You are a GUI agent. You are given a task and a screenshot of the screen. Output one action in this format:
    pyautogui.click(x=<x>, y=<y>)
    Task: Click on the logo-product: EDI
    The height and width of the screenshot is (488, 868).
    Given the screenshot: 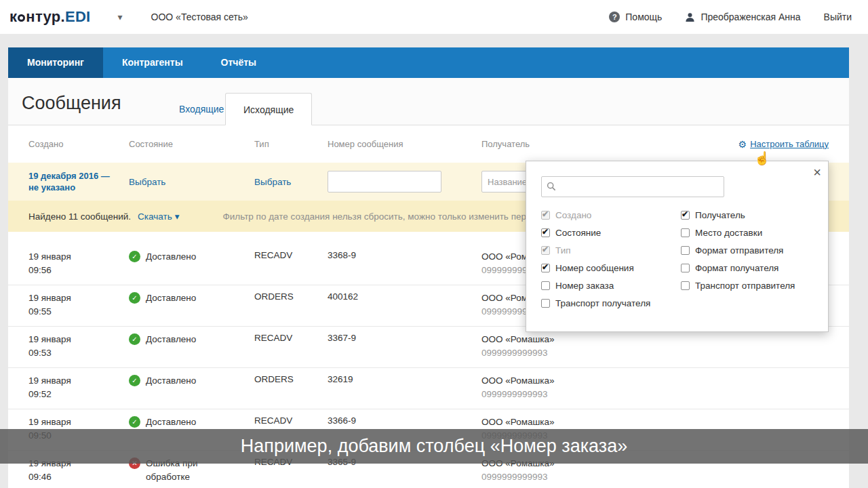 What is the action you would take?
    pyautogui.click(x=78, y=17)
    